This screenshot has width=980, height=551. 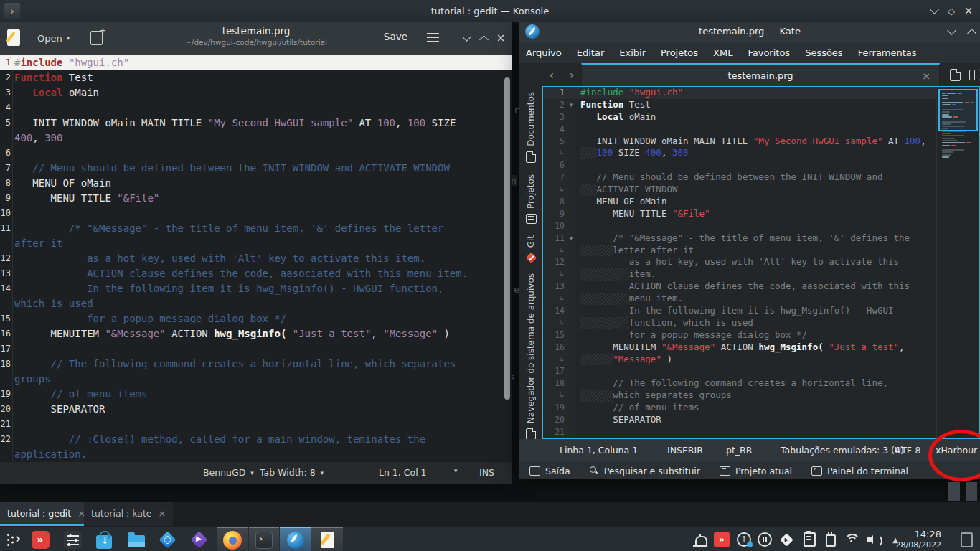 I want to click on launcher-kodi, so click(x=167, y=540).